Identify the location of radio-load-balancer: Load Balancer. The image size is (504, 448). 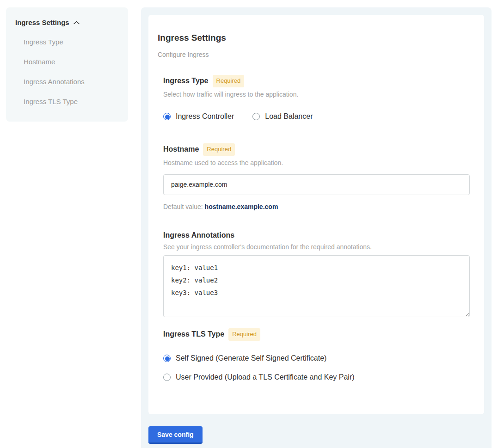
(283, 117).